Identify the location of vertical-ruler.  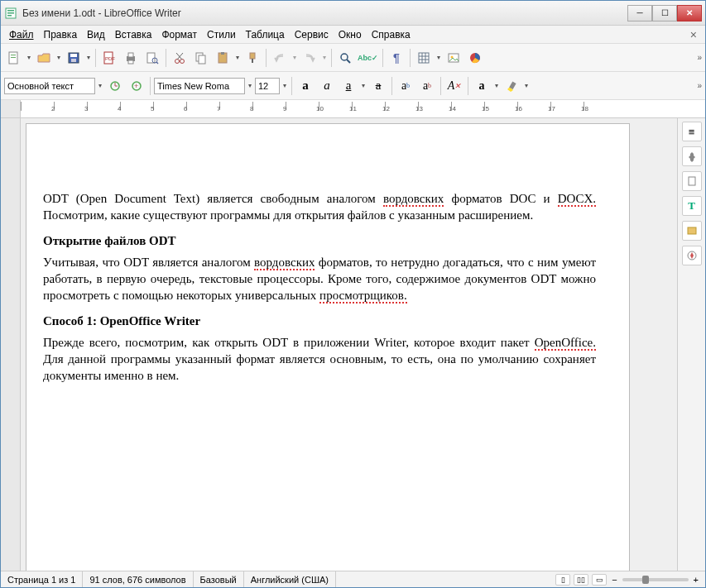
(11, 344).